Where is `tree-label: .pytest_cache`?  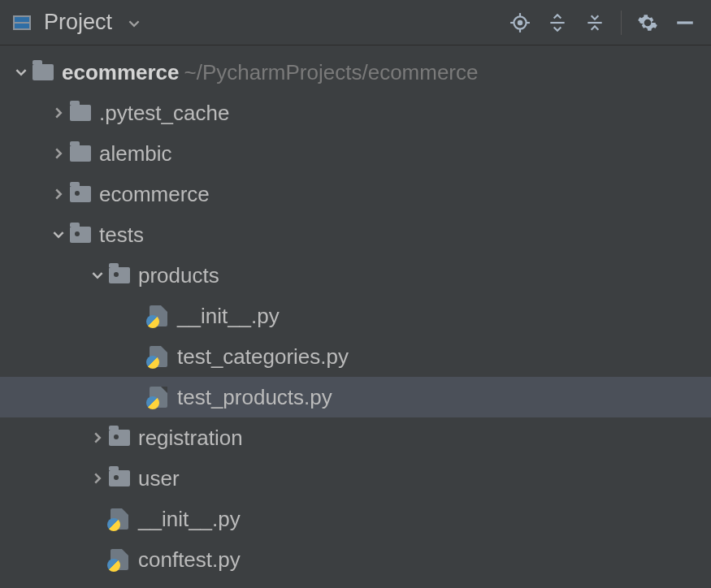 tree-label: .pytest_cache is located at coordinates (164, 114).